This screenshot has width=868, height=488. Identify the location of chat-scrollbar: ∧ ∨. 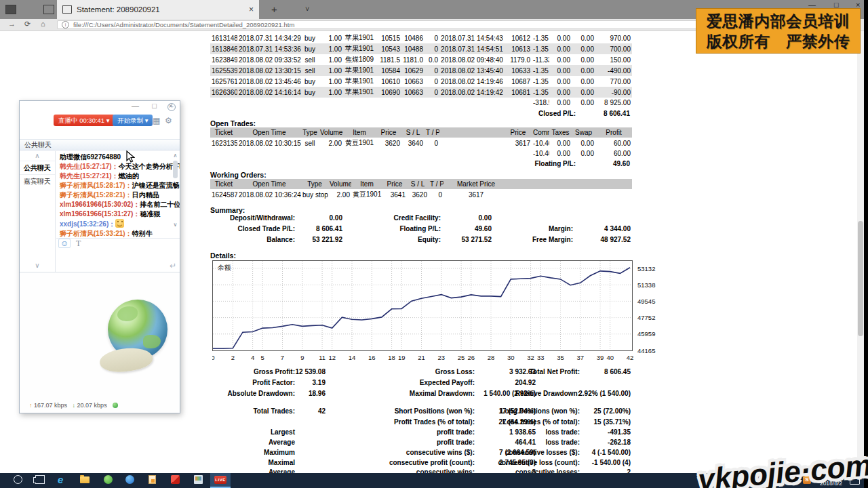
(175, 195).